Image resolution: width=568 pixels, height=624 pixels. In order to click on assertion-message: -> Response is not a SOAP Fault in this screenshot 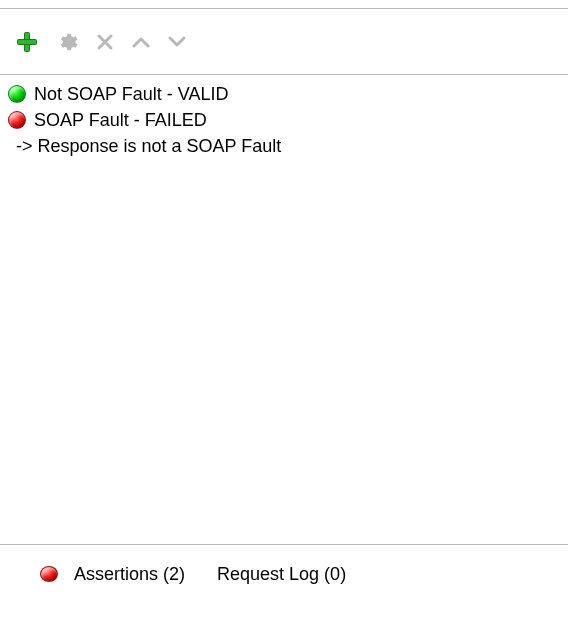, I will do `click(284, 146)`.